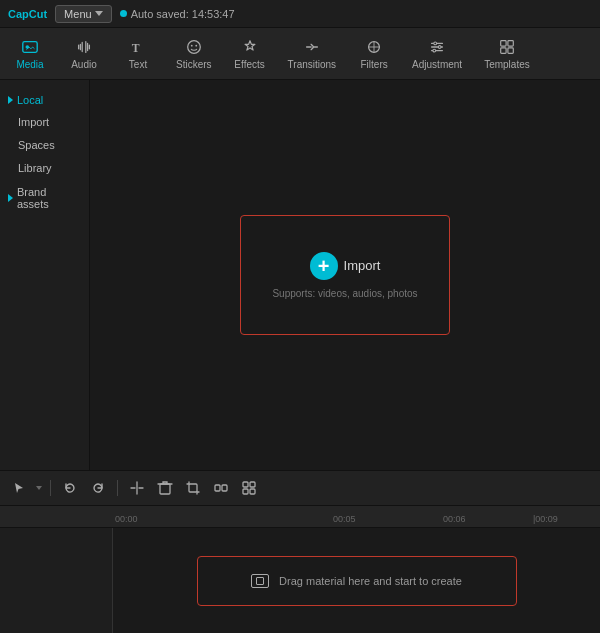 The width and height of the screenshot is (600, 633). I want to click on local-chevron-icon, so click(10, 100).